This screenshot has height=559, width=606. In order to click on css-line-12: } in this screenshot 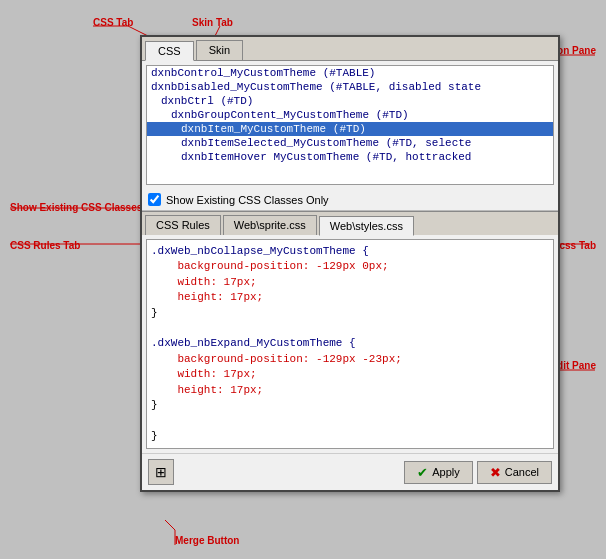, I will do `click(350, 436)`.